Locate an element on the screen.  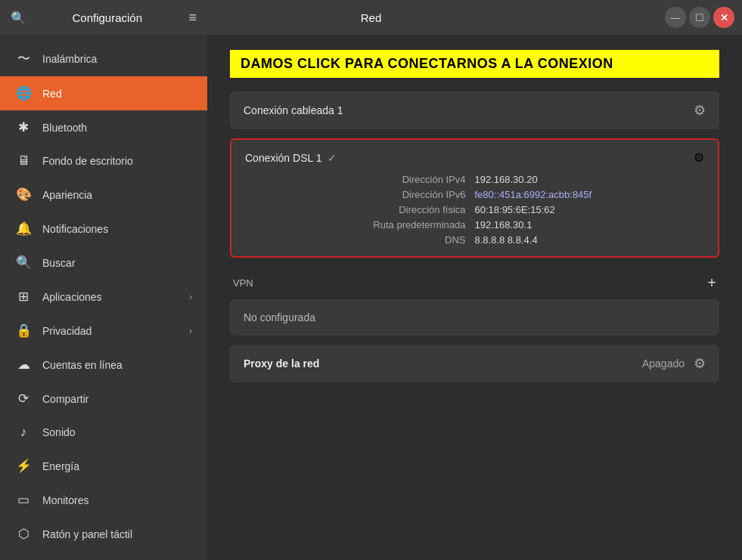
sidebar-item-aplicaciones: ⊞ Aplicaciones › is located at coordinates (104, 296).